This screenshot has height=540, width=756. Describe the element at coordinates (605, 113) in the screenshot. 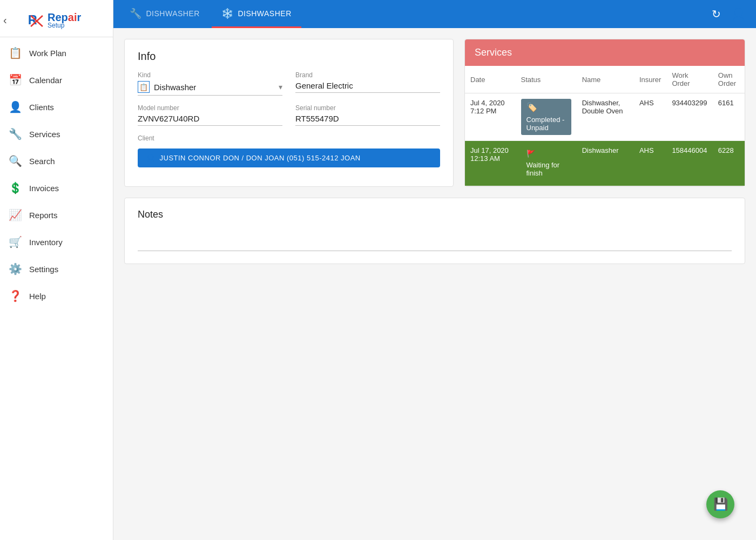

I see `services-card: Services Date Status Name Insurer Work O…` at that location.